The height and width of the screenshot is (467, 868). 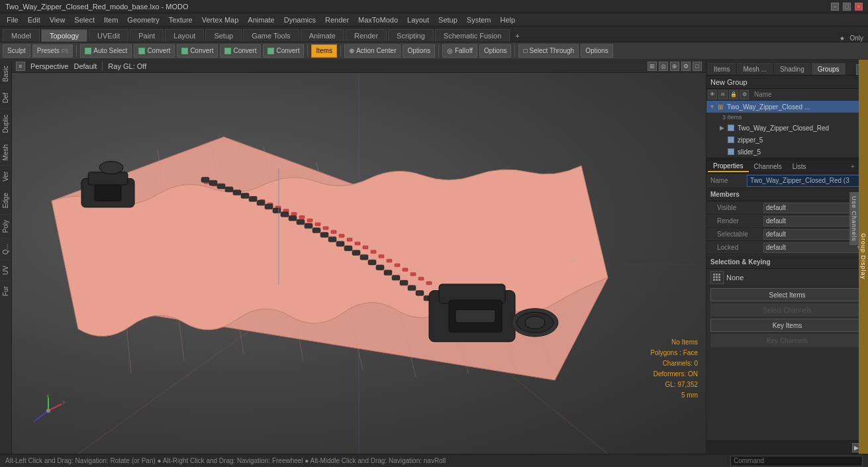 What do you see at coordinates (663, 66) in the screenshot?
I see `viewport-camera-icon: ◎` at bounding box center [663, 66].